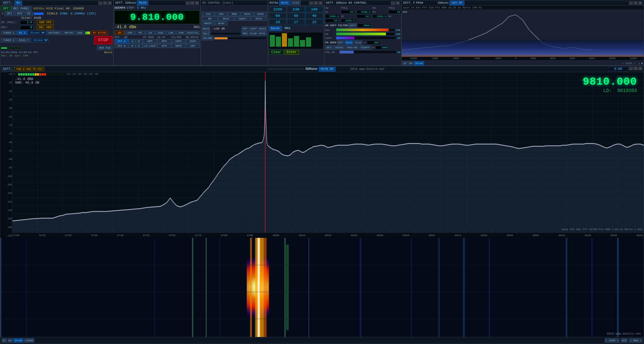 This screenshot has height=344, width=644. I want to click on n1-bw-val: 50, so click(348, 12).